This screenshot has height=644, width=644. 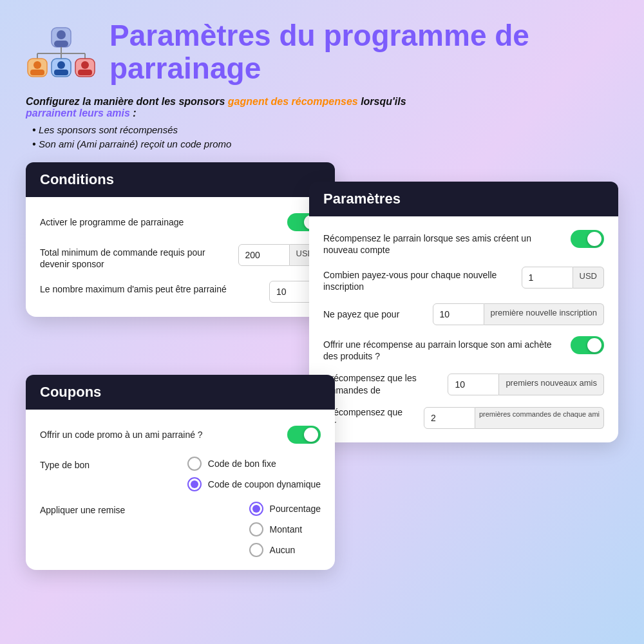 What do you see at coordinates (464, 279) in the screenshot?
I see `parametres-row-2: Combien payez-vous pour chaque nouvelle …` at bounding box center [464, 279].